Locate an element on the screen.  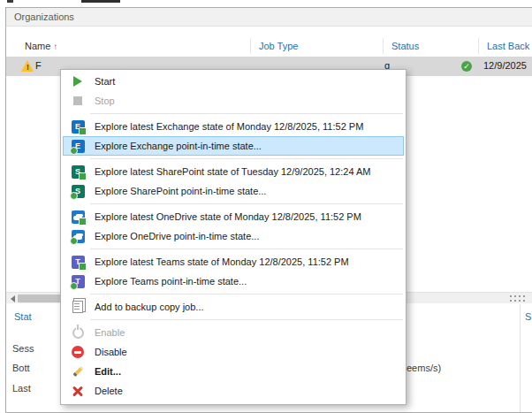
row-name: F is located at coordinates (39, 65).